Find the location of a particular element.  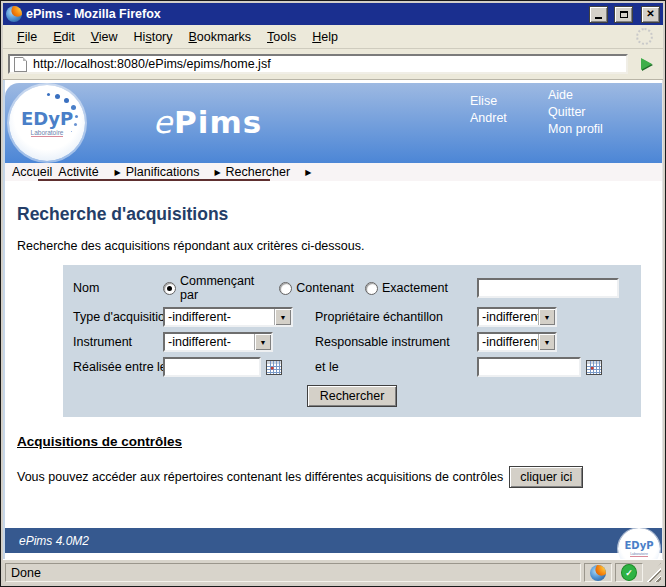

address-bar is located at coordinates (333, 64).